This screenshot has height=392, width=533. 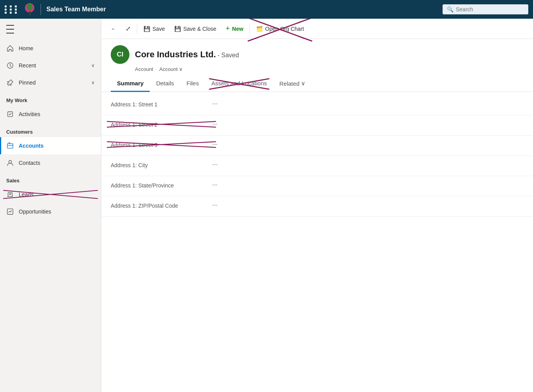 I want to click on tab-details: Details, so click(x=165, y=84).